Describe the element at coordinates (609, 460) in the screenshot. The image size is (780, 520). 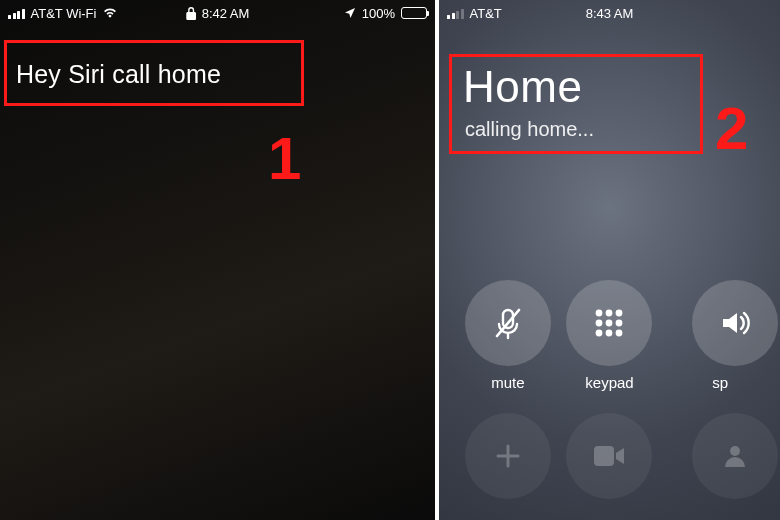
I see `facetime-button` at that location.